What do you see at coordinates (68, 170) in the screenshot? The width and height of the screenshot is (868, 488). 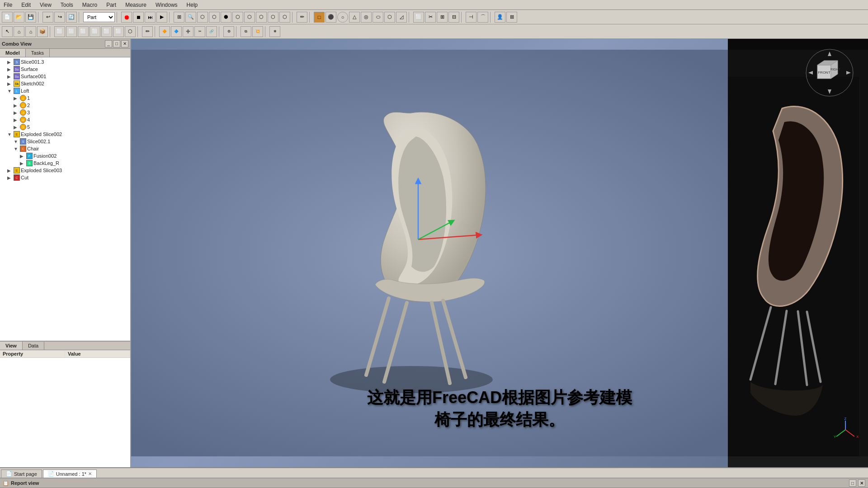 I see `tree-item-exploded-slice003: ▶ E Exploded Slice003` at bounding box center [68, 170].